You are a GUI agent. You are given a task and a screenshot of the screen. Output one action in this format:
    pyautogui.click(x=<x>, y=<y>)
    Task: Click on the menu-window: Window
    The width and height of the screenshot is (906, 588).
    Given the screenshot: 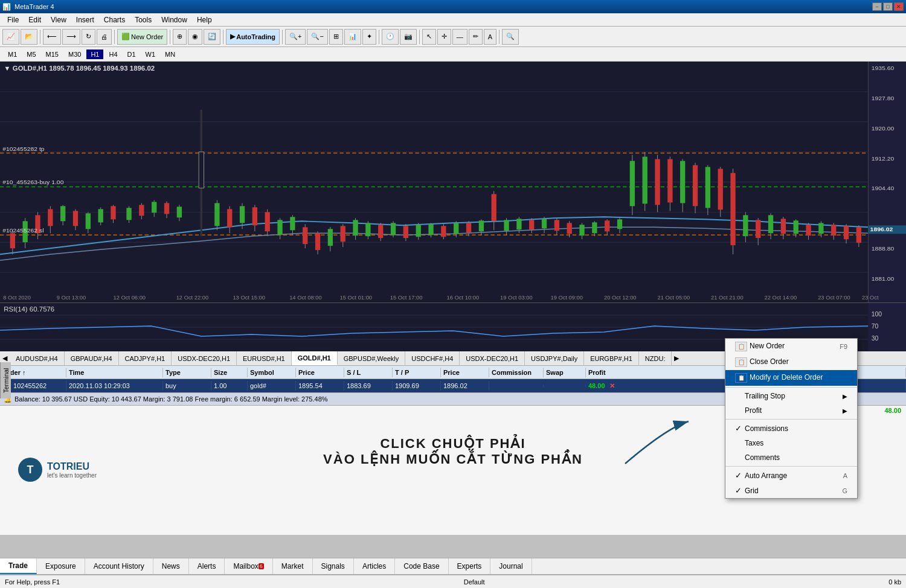 What is the action you would take?
    pyautogui.click(x=174, y=20)
    